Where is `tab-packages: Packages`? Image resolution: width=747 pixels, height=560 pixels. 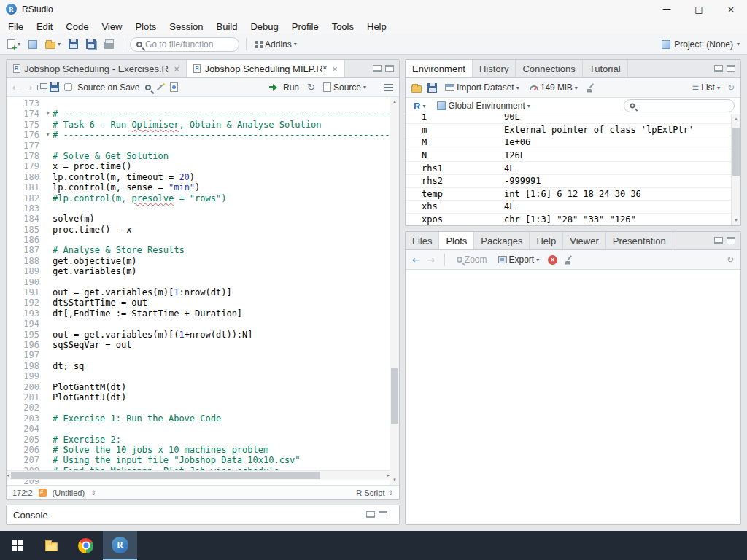
tab-packages: Packages is located at coordinates (502, 241).